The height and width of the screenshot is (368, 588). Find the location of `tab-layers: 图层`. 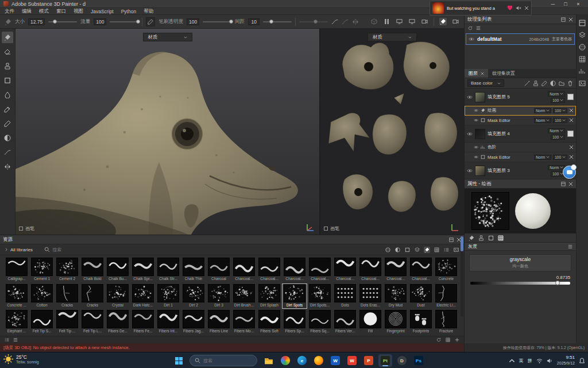

tab-layers: 图层 is located at coordinates (477, 74).